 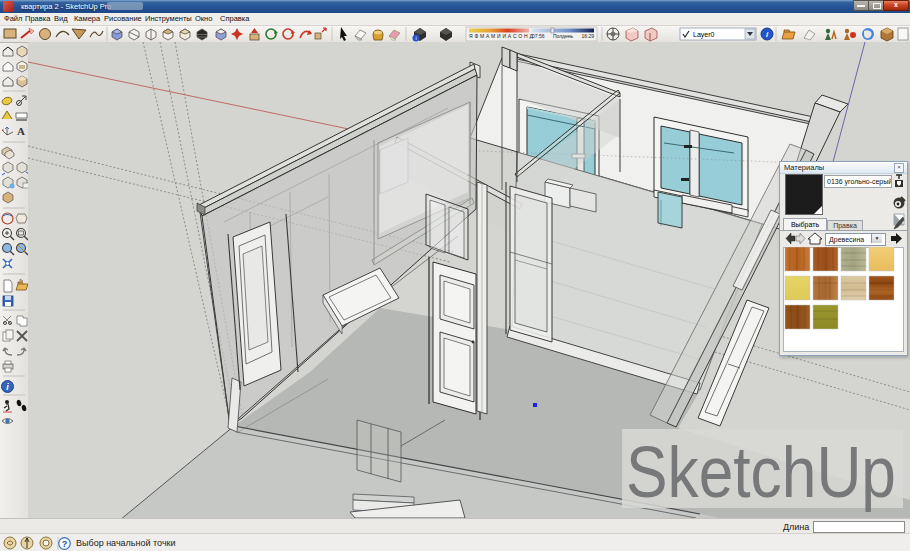 What do you see at coordinates (588, 36) in the screenshot?
I see `svg-text: 16:29` at bounding box center [588, 36].